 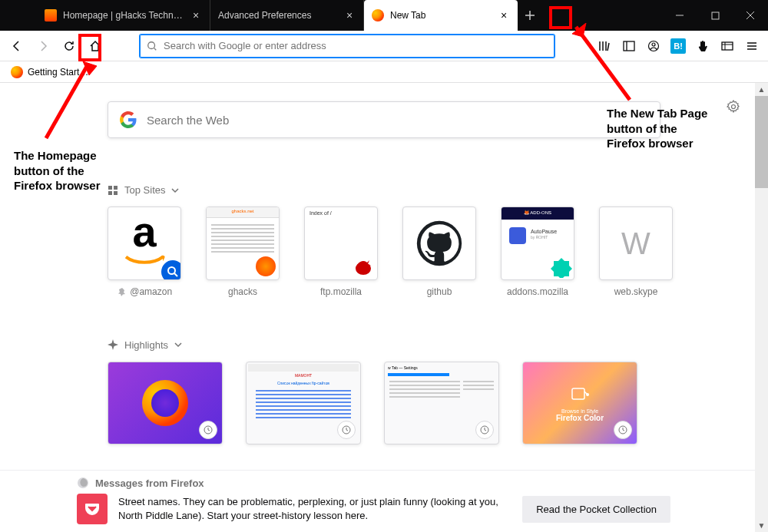 What do you see at coordinates (604, 46) in the screenshot?
I see `library-button` at bounding box center [604, 46].